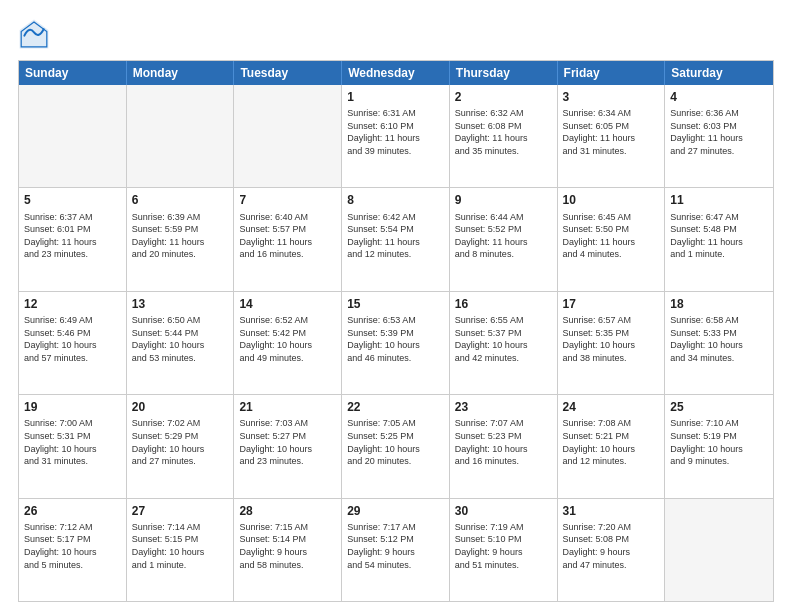 Image resolution: width=792 pixels, height=612 pixels. Describe the element at coordinates (612, 546) in the screenshot. I see `day-info: Sunrise: 7:20 AM Sunset: 5:08 PM Dayligh…` at that location.